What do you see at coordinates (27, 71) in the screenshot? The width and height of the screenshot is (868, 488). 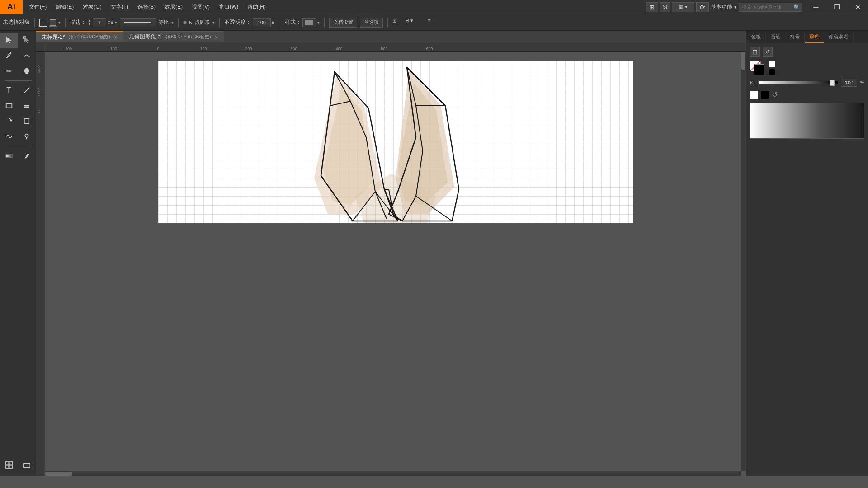 I see `blob-tool` at bounding box center [27, 71].